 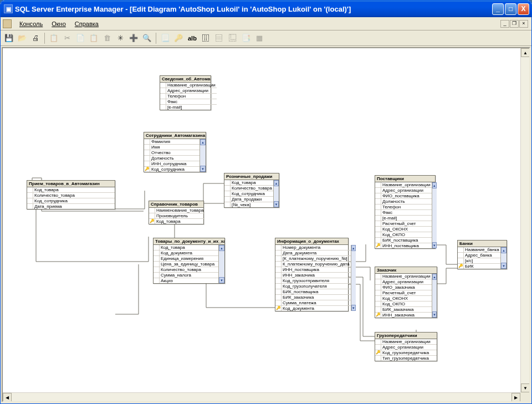 I want to click on table-row: ИНН_заказчика, so click(x=313, y=275).